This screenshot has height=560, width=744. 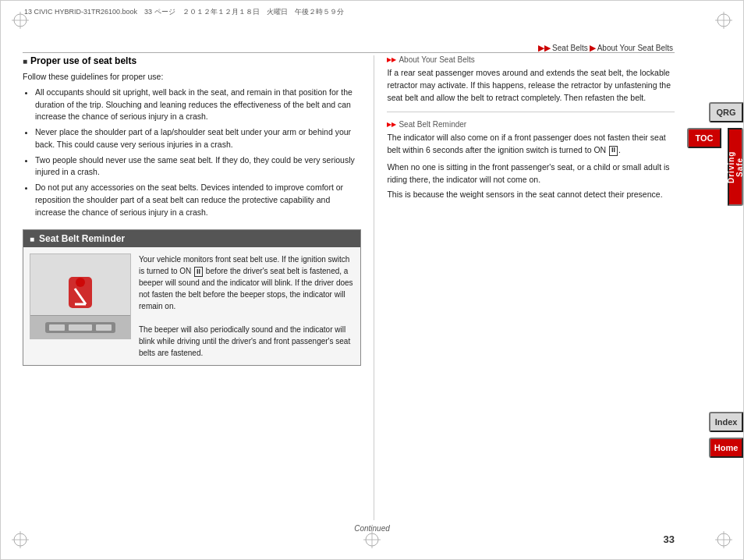 What do you see at coordinates (530, 59) in the screenshot?
I see `right-header-1: About Your Seat Belts` at bounding box center [530, 59].